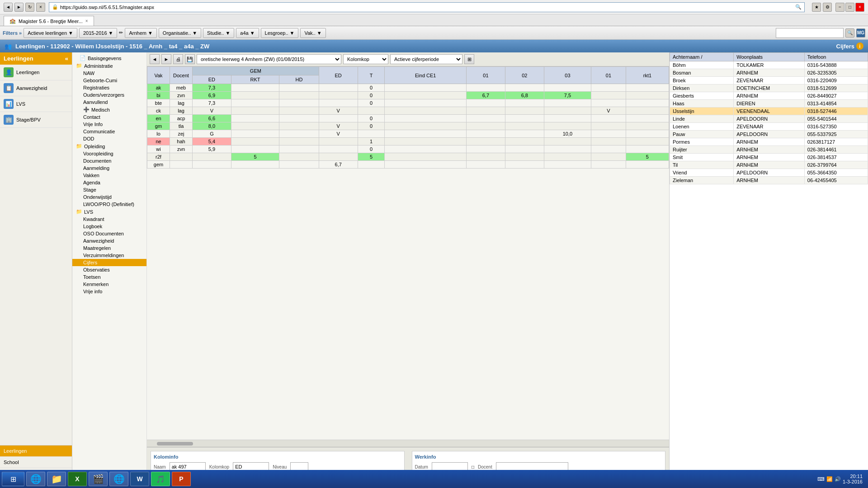  Describe the element at coordinates (109, 95) in the screenshot. I see `tree-ouders: Ouders/verzorgers` at that location.